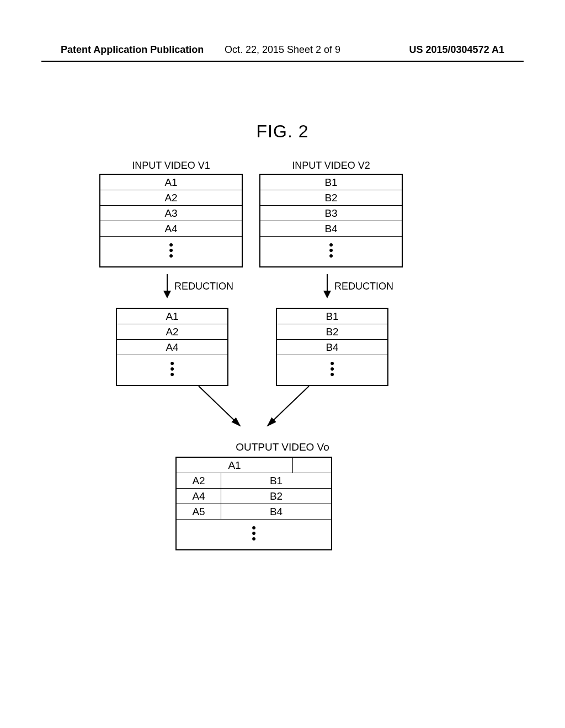 The image size is (565, 728). I want to click on output-cell: B4, so click(276, 512).